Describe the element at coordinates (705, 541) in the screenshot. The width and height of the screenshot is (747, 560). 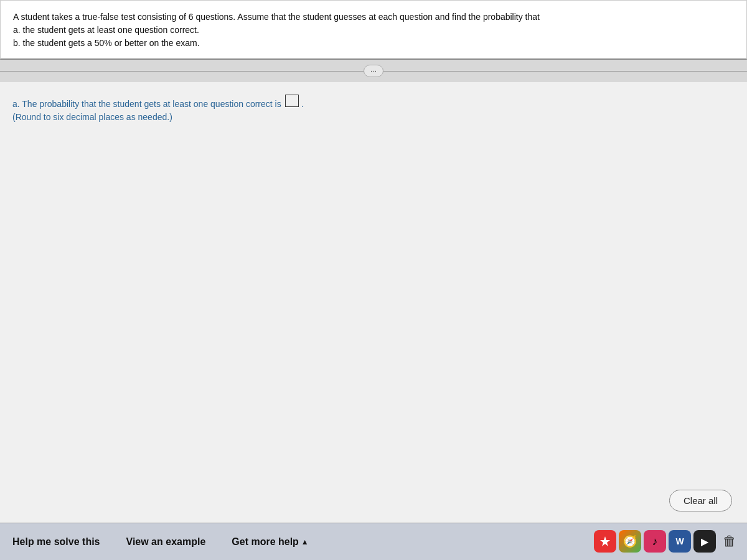
I see `app-icon-video: ▶` at that location.